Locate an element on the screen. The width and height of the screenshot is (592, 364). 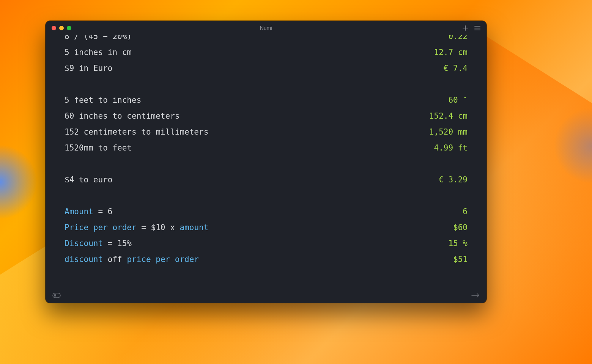
result: $51 is located at coordinates (460, 259).